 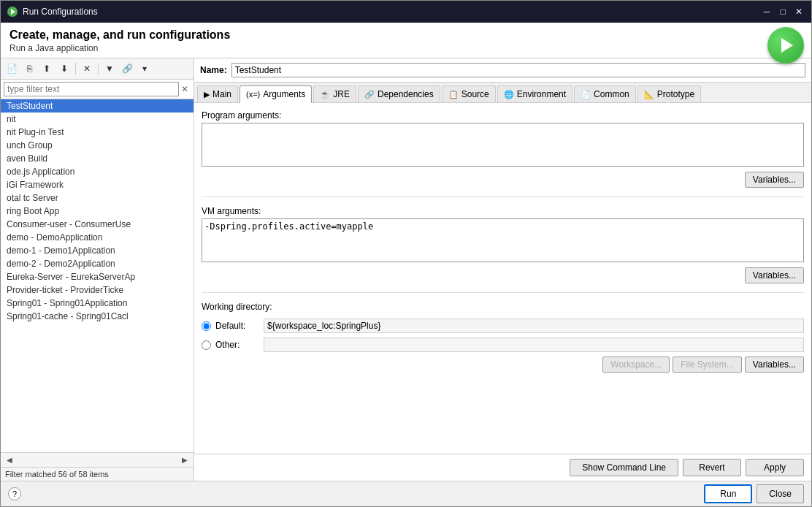 I want to click on other-radio-row: Other:, so click(x=502, y=345).